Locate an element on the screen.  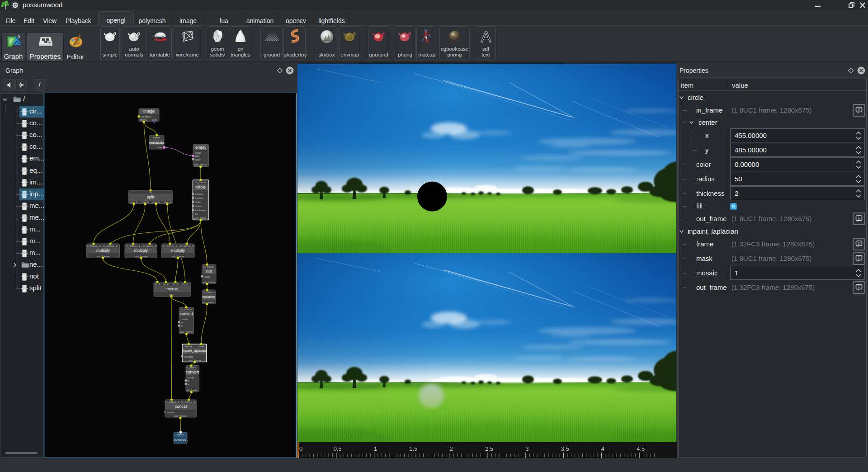
svg-text: 3 is located at coordinates (527, 448).